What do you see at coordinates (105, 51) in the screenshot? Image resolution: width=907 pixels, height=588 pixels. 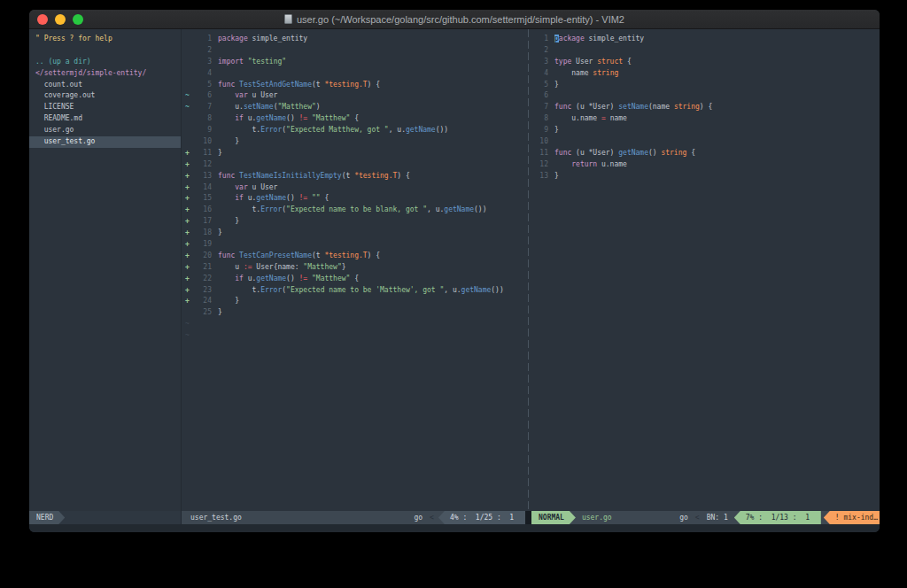 I see `tree-item` at bounding box center [105, 51].